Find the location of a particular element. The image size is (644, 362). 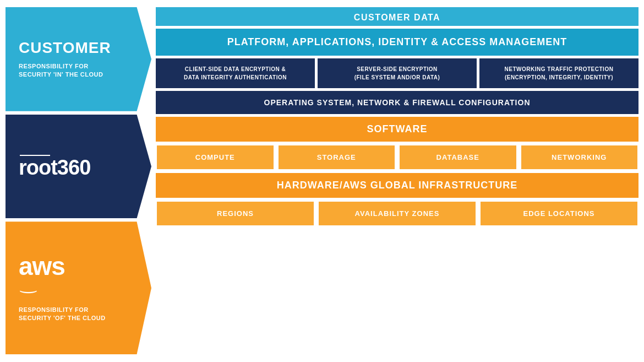

encryption-cell-1: SERVER-SIDE ENCRYPTION(FILE SYSTEM AND/O… is located at coordinates (397, 73).